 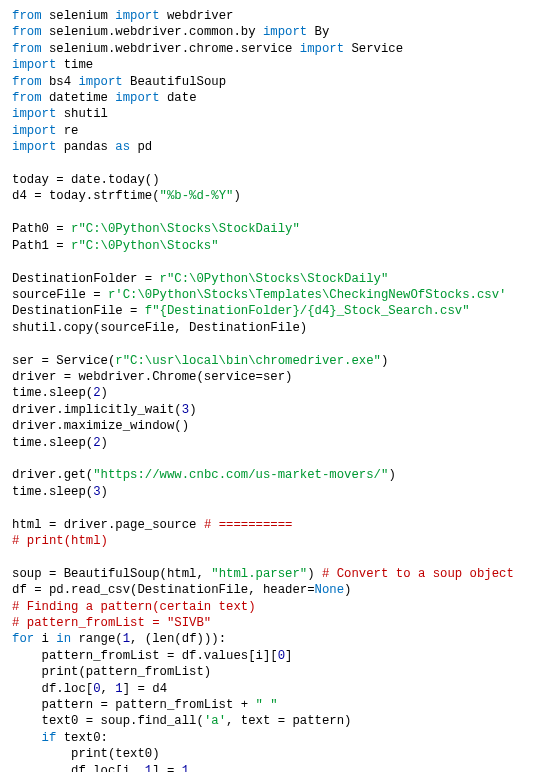 What do you see at coordinates (145, 705) in the screenshot?
I see `code-line: pattern = pattern_fromList + " "` at bounding box center [145, 705].